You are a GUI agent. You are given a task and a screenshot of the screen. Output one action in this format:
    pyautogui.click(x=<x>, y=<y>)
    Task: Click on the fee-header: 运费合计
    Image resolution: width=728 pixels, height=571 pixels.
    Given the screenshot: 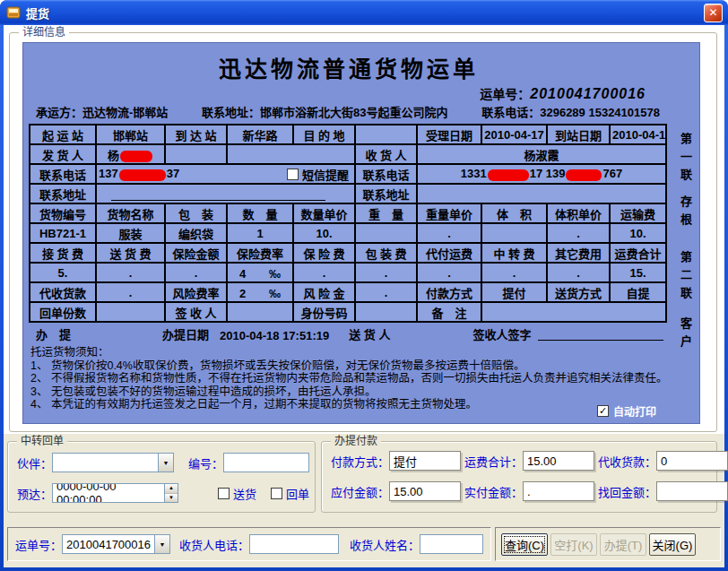 What is the action you would take?
    pyautogui.click(x=638, y=253)
    